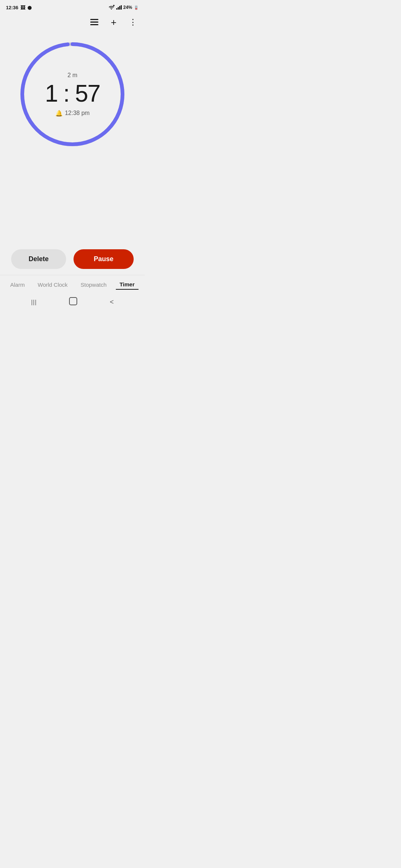  I want to click on timer-countdown: 1 : 57, so click(72, 93).